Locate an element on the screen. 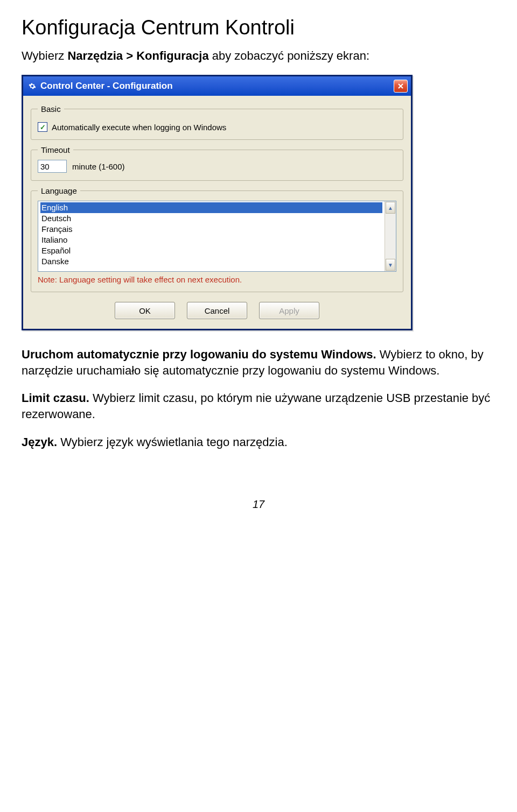 This screenshot has height=812, width=517. dialog-title: Control Center - Configuration is located at coordinates (217, 86).